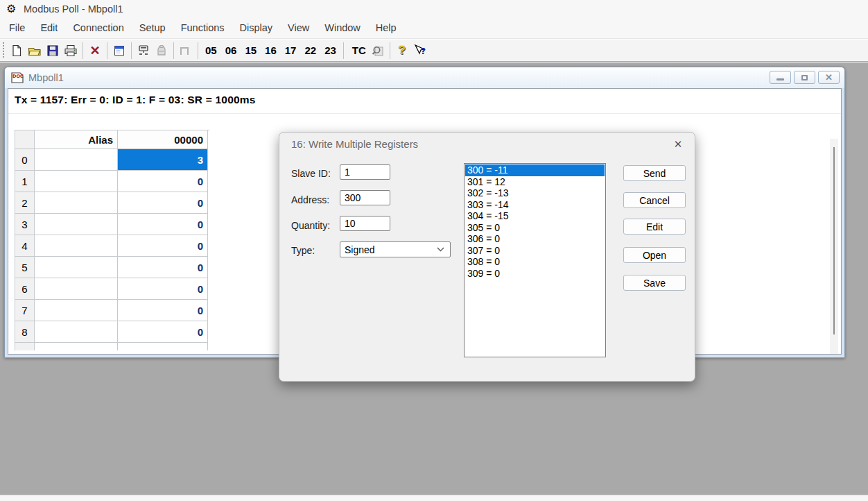  What do you see at coordinates (35, 51) in the screenshot?
I see `open-file-button` at bounding box center [35, 51].